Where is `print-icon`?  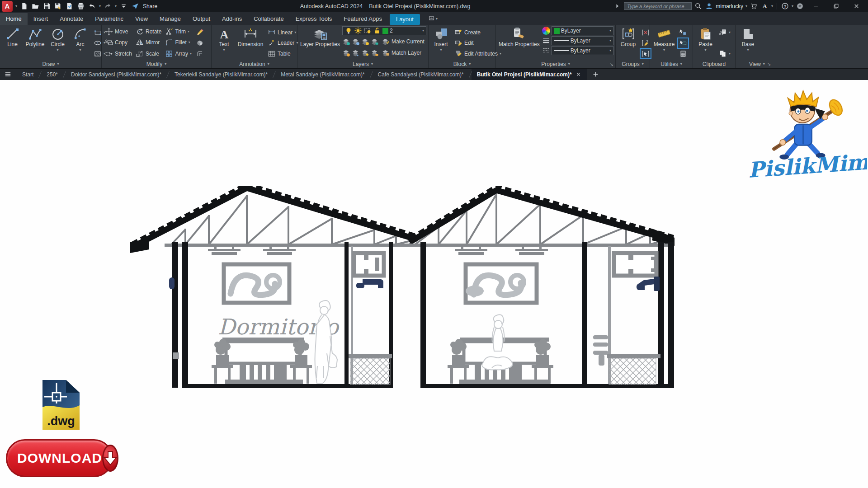
print-icon is located at coordinates (80, 6).